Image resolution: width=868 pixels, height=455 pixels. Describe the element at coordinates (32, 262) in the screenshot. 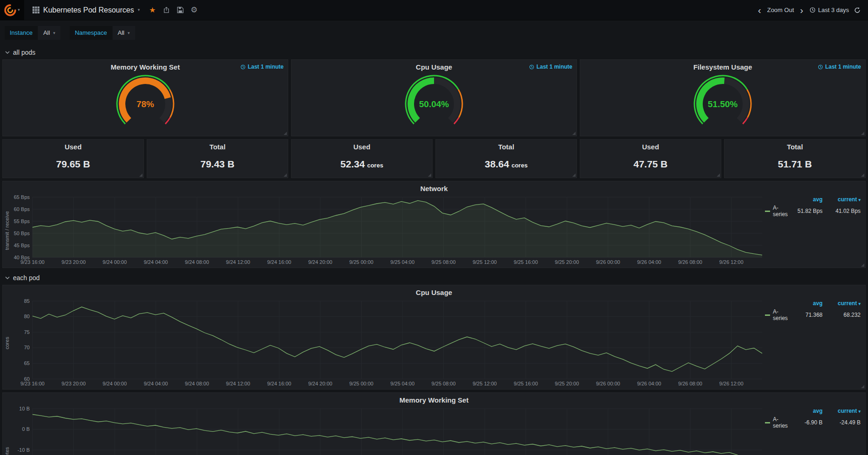

I see `svg-text: 9/23 16:00` at that location.